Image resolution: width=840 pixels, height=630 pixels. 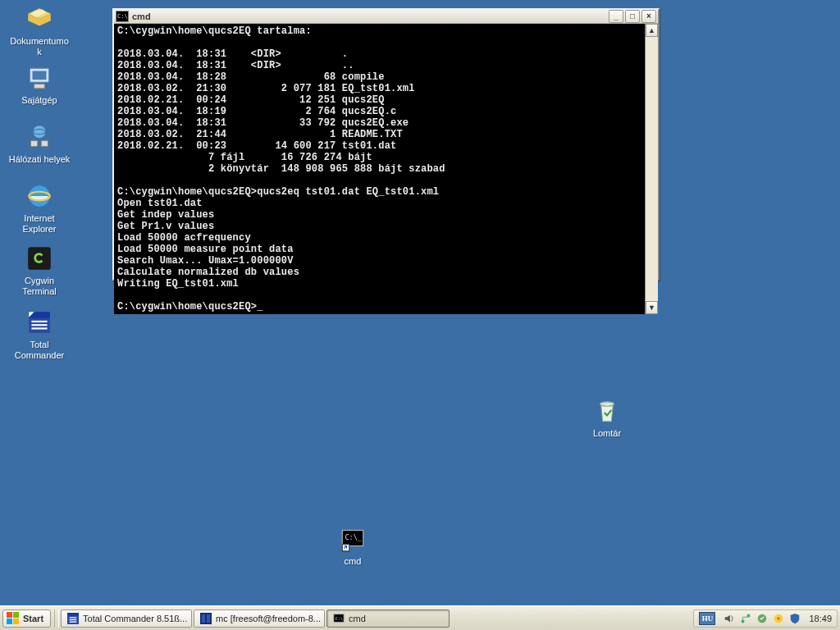 I want to click on desktop-icon-label: Total Commander, so click(x=39, y=350).